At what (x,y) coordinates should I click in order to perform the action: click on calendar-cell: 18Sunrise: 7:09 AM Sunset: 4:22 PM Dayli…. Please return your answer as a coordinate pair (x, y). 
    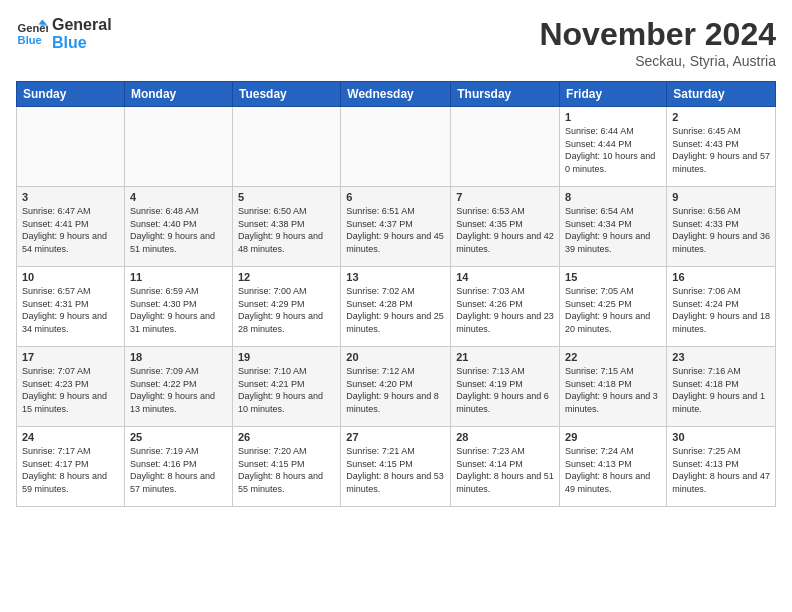
    Looking at the image, I should click on (178, 387).